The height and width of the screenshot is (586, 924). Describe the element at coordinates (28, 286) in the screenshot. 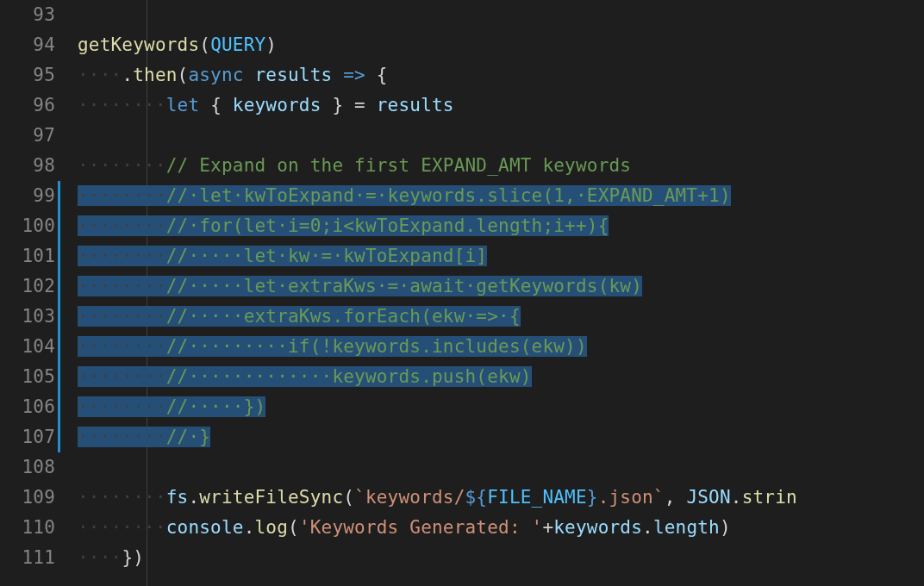

I see `line-number: 102` at that location.